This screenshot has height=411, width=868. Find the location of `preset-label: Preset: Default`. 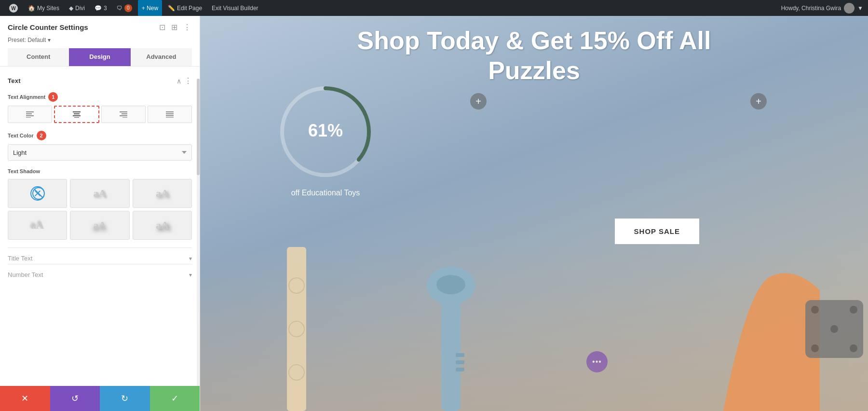

preset-label: Preset: Default is located at coordinates (27, 40).